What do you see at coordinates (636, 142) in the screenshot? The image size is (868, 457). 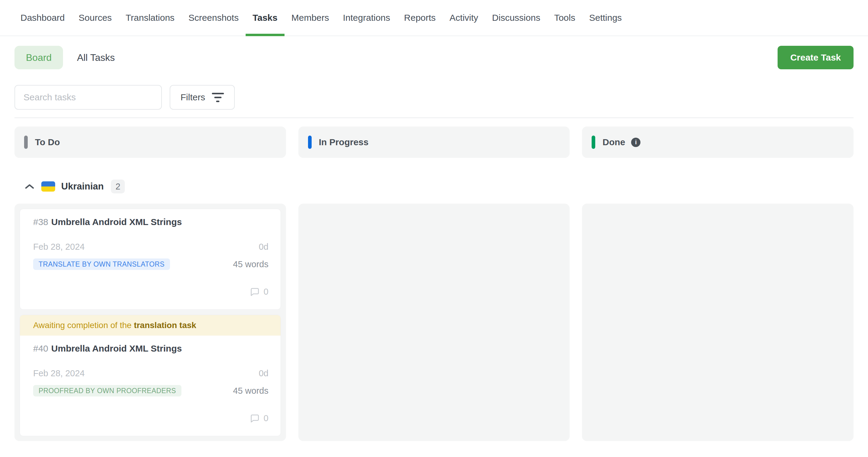 I see `info-icon: i` at bounding box center [636, 142].